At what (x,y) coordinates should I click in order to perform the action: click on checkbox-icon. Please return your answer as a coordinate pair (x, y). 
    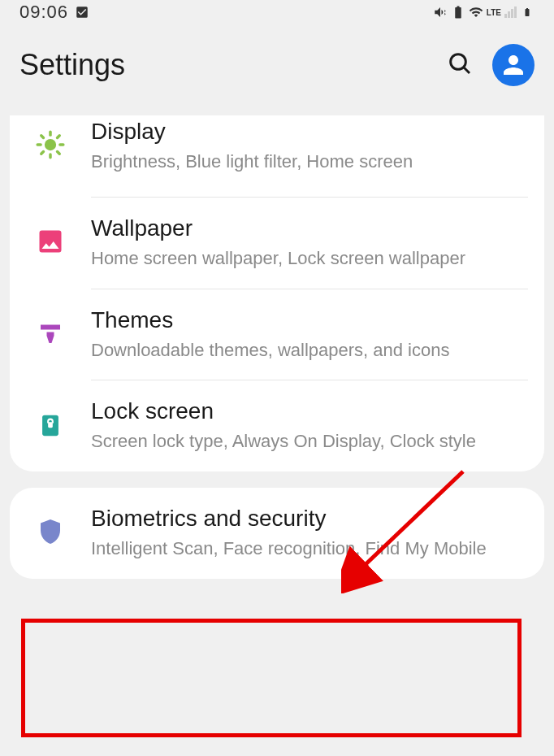
    Looking at the image, I should click on (82, 12).